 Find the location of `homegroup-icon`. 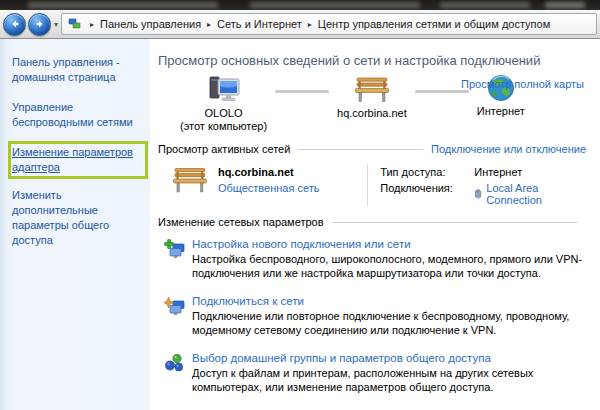

homegroup-icon is located at coordinates (174, 364).